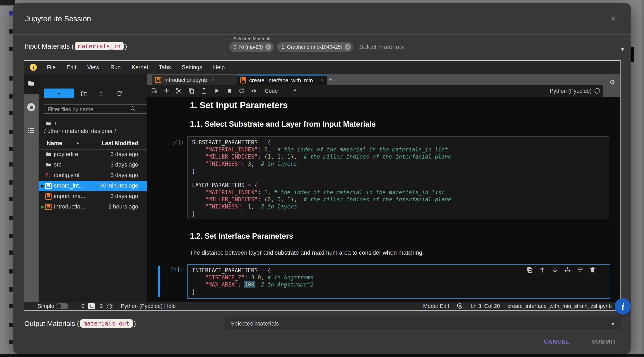  Describe the element at coordinates (252, 47) in the screenshot. I see `material-chip: 0: Ni (mp-23)×` at that location.